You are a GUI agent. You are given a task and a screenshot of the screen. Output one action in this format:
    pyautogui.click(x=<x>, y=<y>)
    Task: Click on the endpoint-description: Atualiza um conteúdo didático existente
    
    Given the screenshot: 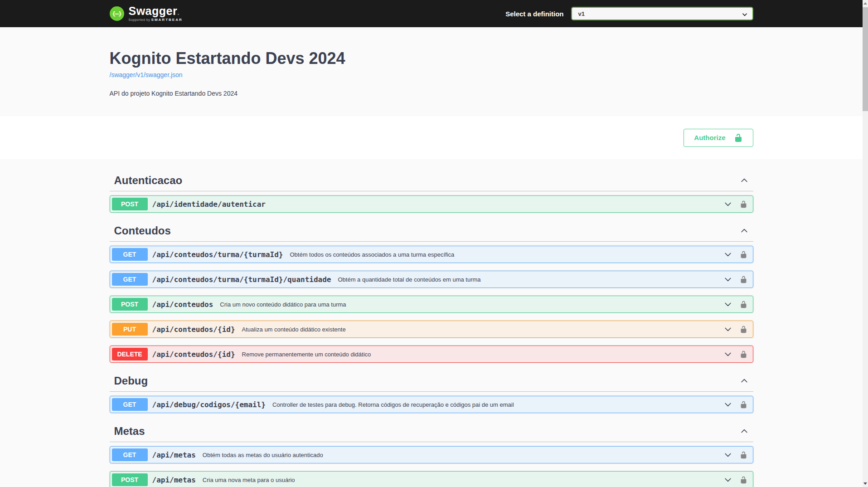 What is the action you would take?
    pyautogui.click(x=294, y=329)
    